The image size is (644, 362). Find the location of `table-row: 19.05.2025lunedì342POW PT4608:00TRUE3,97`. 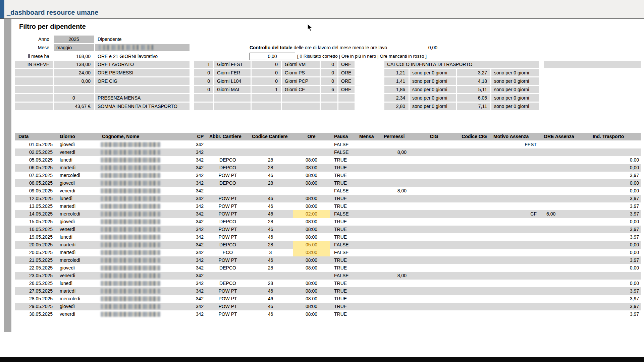

table-row: 19.05.2025lunedì342POW PT4608:00TRUE3,97 is located at coordinates (328, 237).